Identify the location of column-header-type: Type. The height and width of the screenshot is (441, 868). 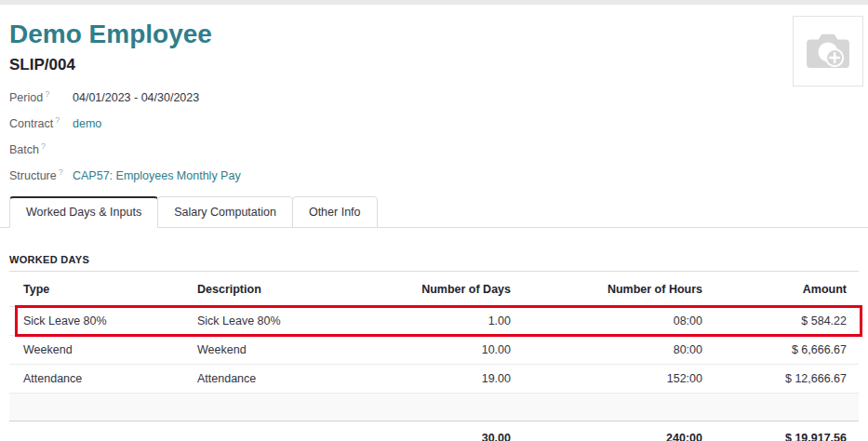
(97, 289).